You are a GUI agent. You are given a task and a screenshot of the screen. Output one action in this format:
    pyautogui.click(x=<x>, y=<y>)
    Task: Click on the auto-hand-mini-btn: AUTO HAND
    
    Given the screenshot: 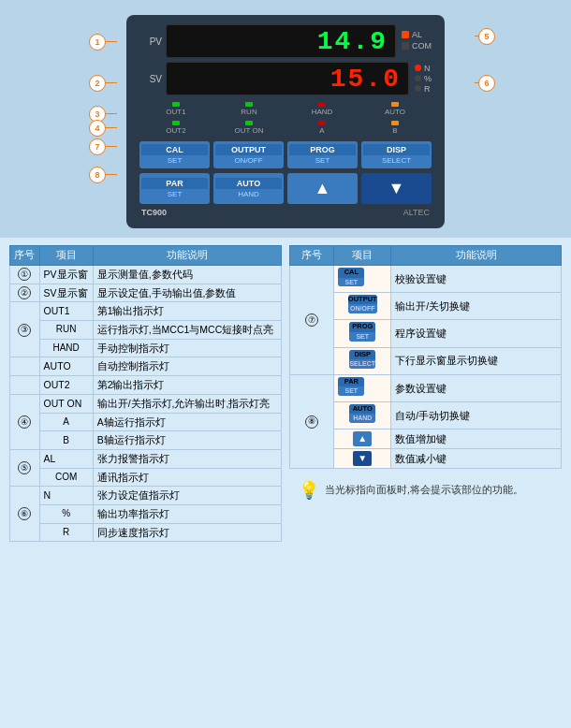 What is the action you would take?
    pyautogui.click(x=362, y=414)
    